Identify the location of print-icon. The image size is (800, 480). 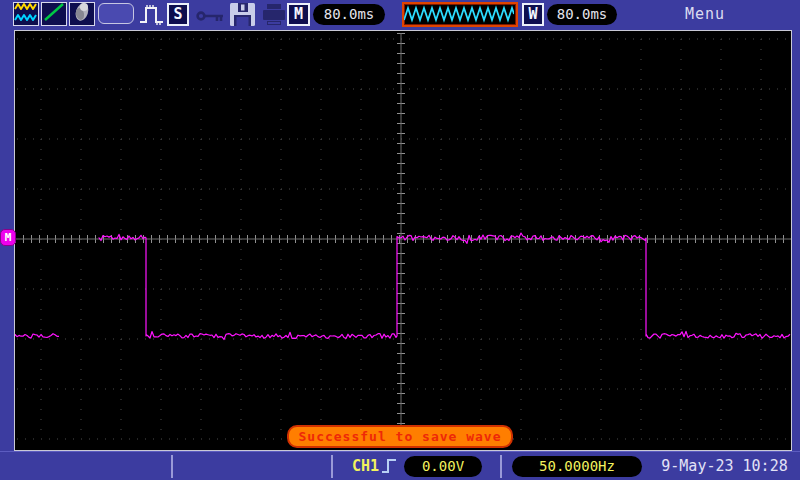
(274, 16).